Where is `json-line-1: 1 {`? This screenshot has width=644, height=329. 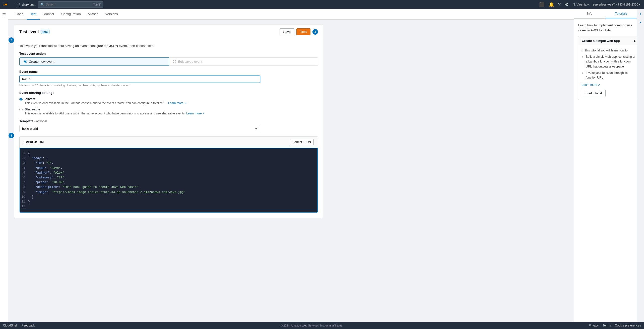
json-line-1: 1 { is located at coordinates (169, 154).